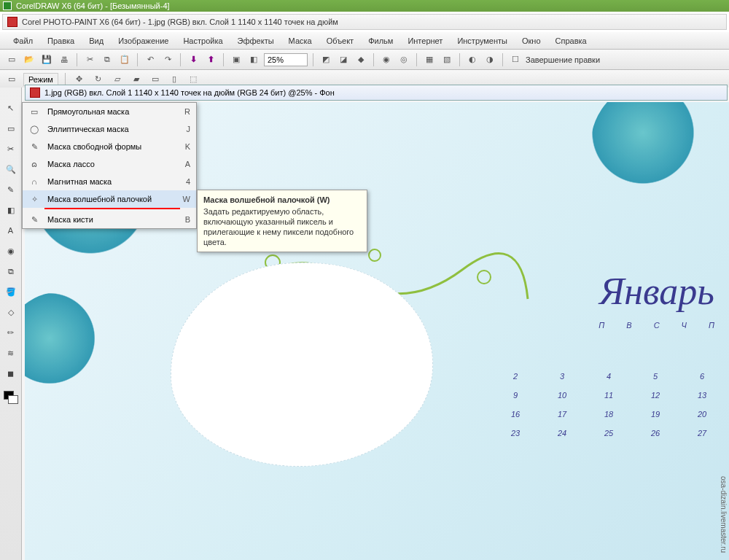 This screenshot has width=729, height=560. I want to click on calendar-month: Январь, so click(657, 292).